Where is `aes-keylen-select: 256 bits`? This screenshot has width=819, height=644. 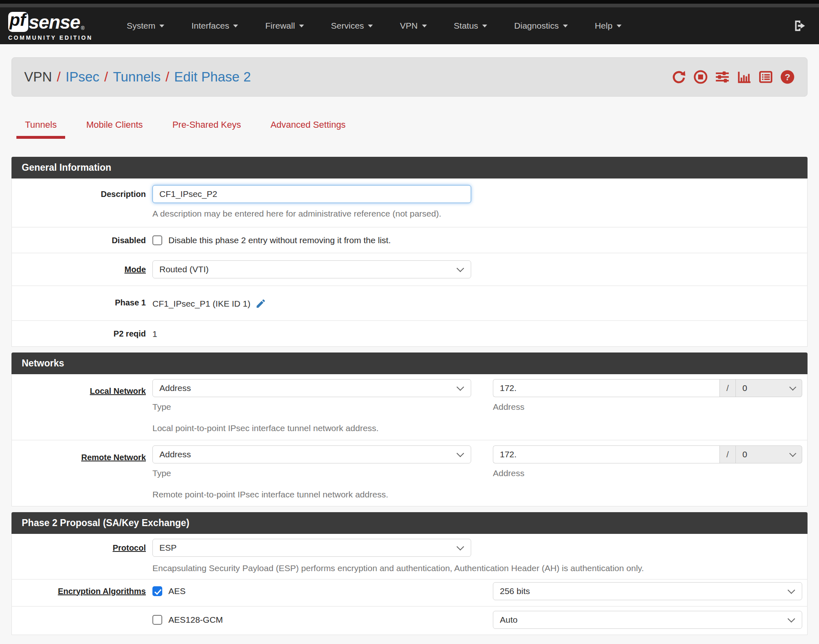 aes-keylen-select: 256 bits is located at coordinates (647, 591).